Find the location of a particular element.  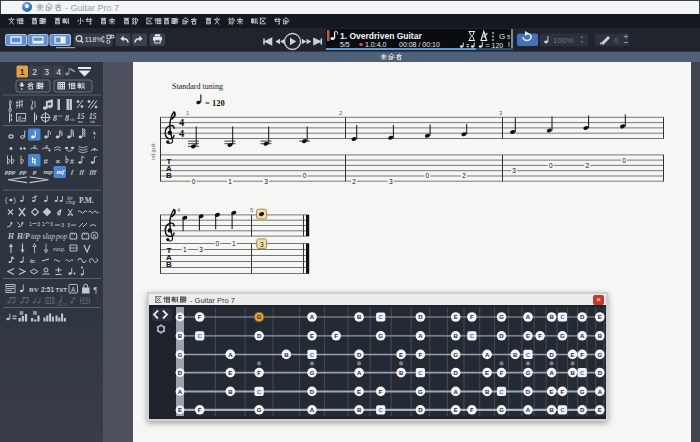

svg-text: fff is located at coordinates (94, 172).